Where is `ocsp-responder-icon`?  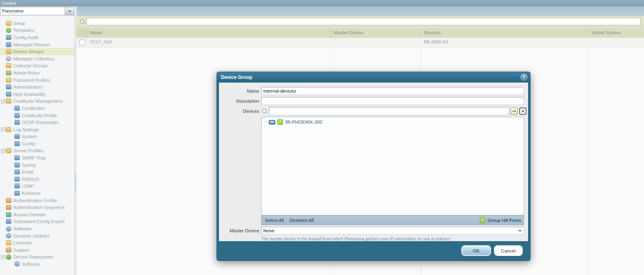
ocsp-responder-icon is located at coordinates (17, 122).